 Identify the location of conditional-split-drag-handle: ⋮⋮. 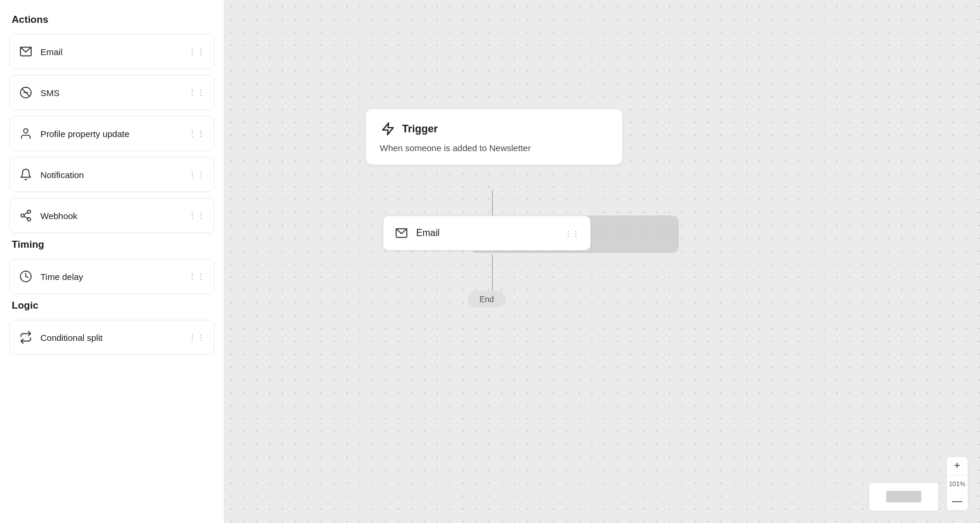
(197, 337).